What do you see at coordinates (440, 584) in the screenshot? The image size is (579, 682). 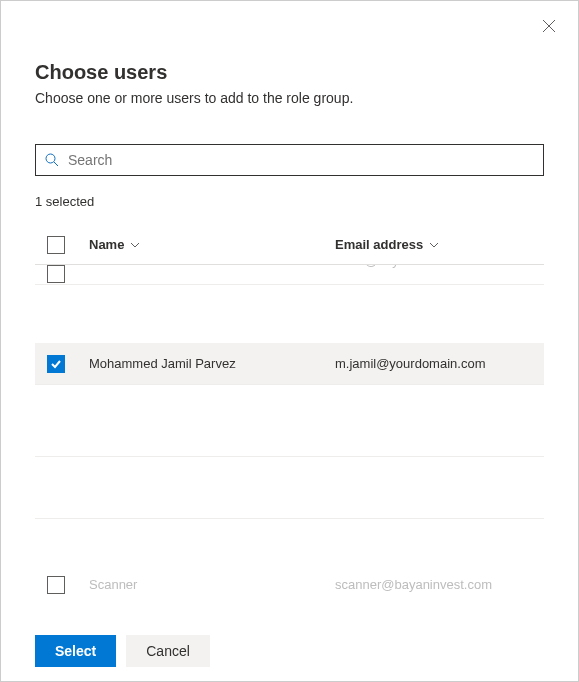 I see `row-email: scanner@bayaninvest.com` at bounding box center [440, 584].